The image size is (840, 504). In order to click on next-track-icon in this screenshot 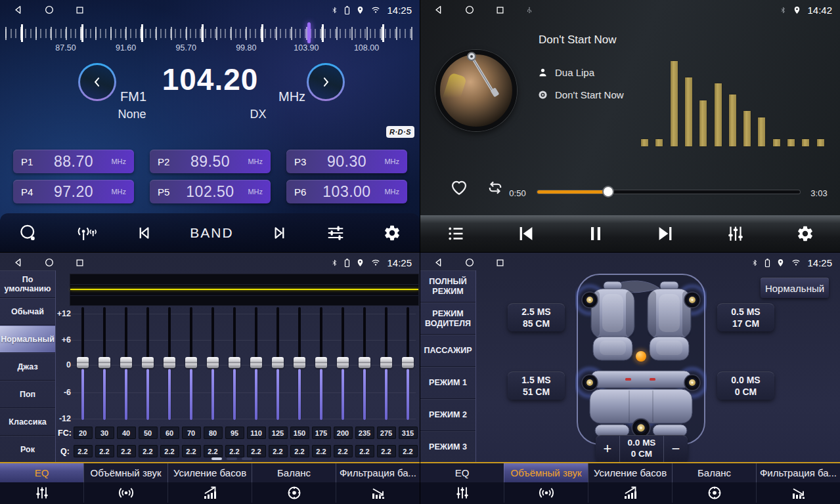, I will do `click(665, 234)`.